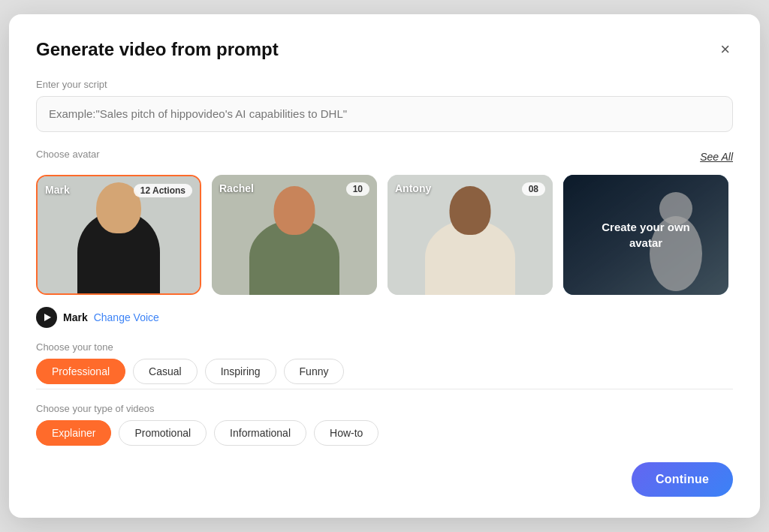 The image size is (769, 532). Describe the element at coordinates (646, 235) in the screenshot. I see `custom-avatar-overlay: Create your ownavatar` at that location.